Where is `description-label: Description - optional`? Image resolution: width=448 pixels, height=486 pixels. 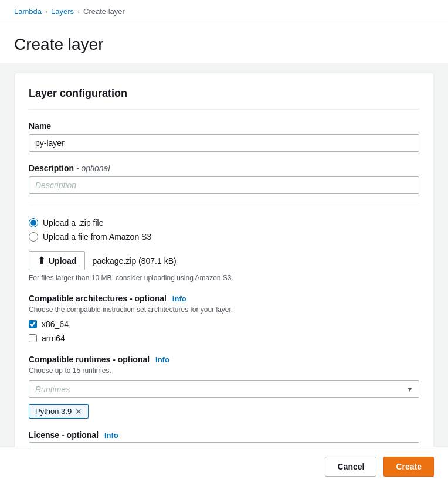 description-label: Description - optional is located at coordinates (224, 168).